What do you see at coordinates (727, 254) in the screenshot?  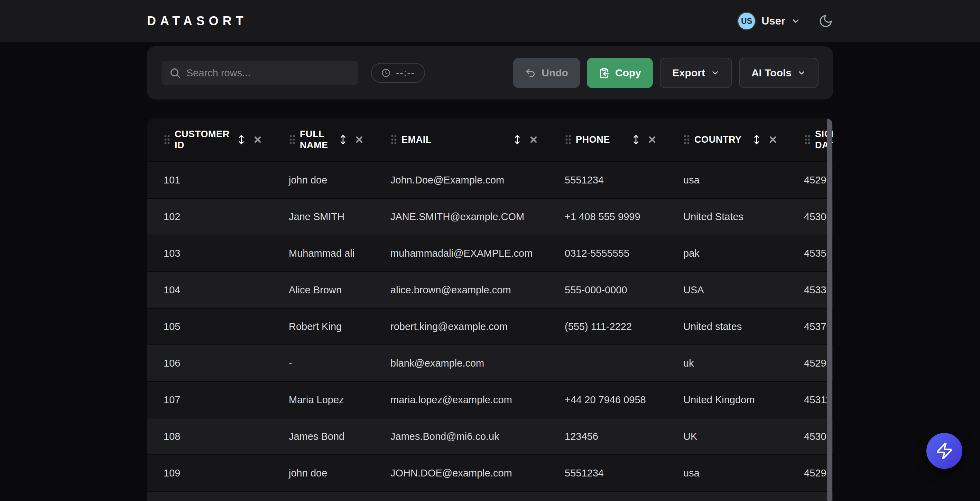 I see `cell-country: pak` at bounding box center [727, 254].